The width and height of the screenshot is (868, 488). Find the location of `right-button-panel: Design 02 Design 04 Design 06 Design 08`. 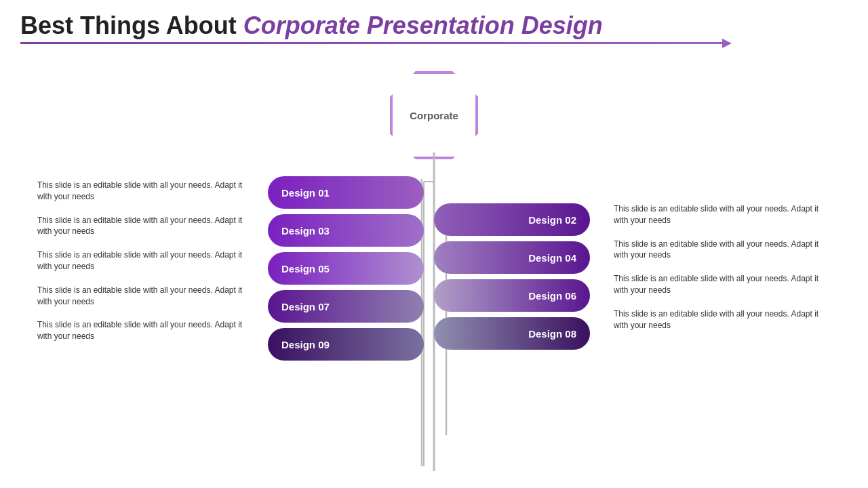

right-button-panel: Design 02 Design 04 Design 06 Design 08 is located at coordinates (512, 277).